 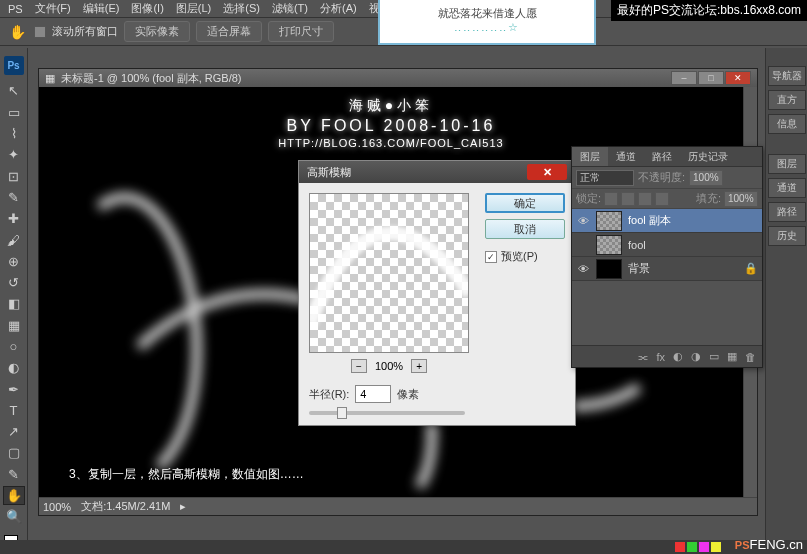 What do you see at coordinates (667, 257) in the screenshot?
I see `layers-panel: 图层 通道 路径 历史记录 正常 不透明度: 100% 锁定: 填充: 100%…` at bounding box center [667, 257].